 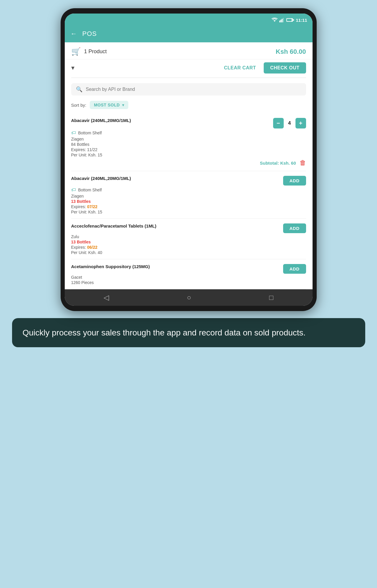 I want to click on cart-actions: ▾ CLEAR CART CHECK OUT, so click(x=189, y=69).